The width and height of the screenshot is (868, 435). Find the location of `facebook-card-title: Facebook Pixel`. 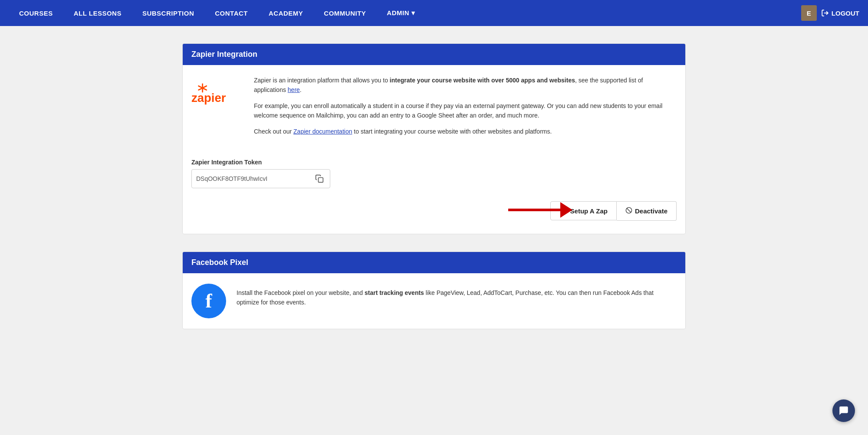

facebook-card-title: Facebook Pixel is located at coordinates (434, 263).